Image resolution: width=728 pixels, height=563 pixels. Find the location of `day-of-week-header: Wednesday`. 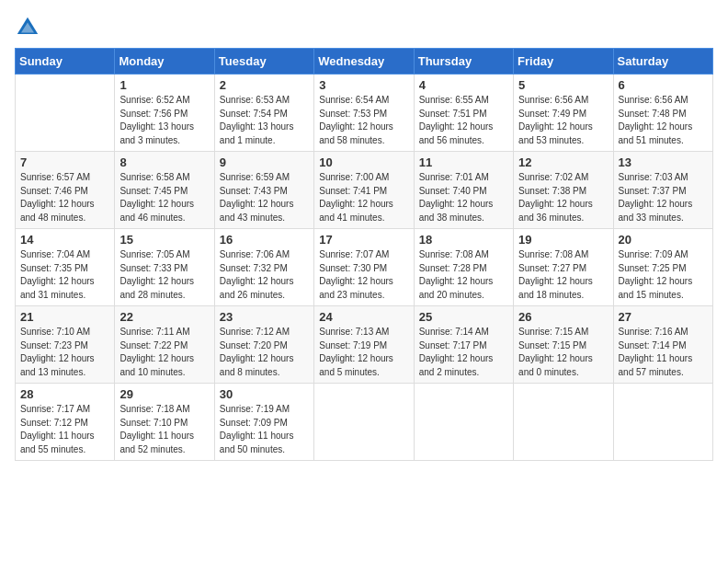

day-of-week-header: Wednesday is located at coordinates (364, 62).